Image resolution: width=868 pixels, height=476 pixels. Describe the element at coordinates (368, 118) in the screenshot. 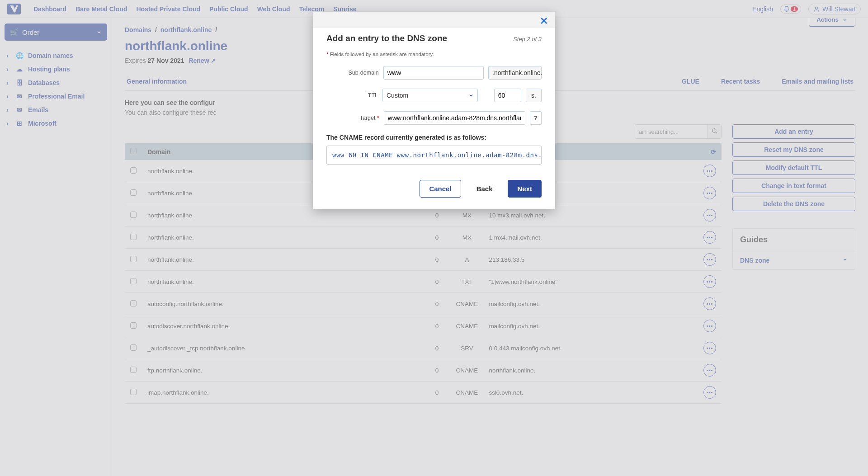

I see `label-target-text: Target` at that location.